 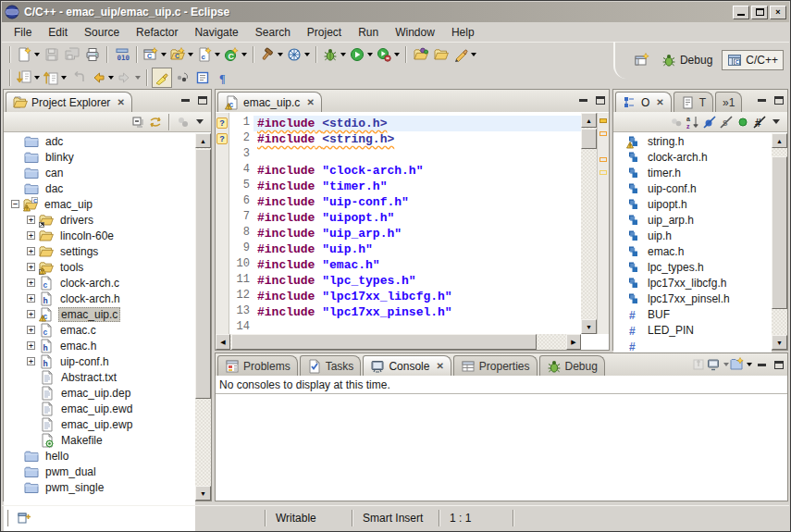 I want to click on tree-item-emac_uip.c: +cemac_uip.c, so click(x=100, y=315).